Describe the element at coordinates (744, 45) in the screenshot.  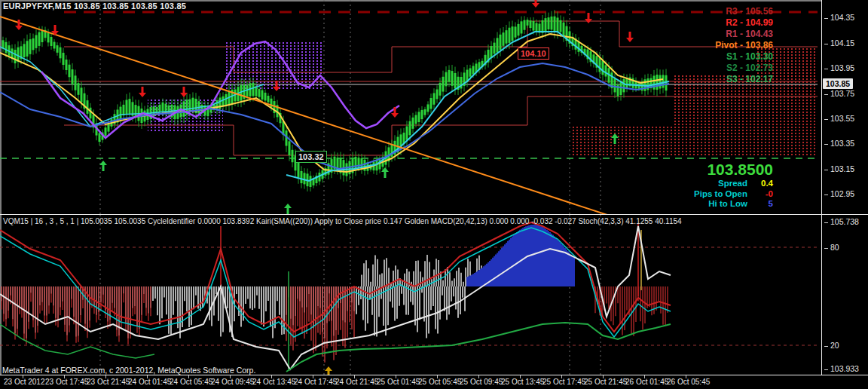
I see `pivot-levels: R3 - 105.56R2 - 104.99R1 - 104.43Pivot -…` at that location.